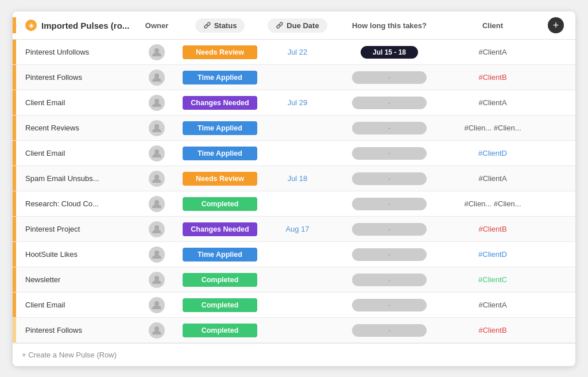 The width and height of the screenshot is (588, 377). Describe the element at coordinates (294, 330) in the screenshot. I see `table-row: Pinterest Follows Completed - #ClientB` at that location.